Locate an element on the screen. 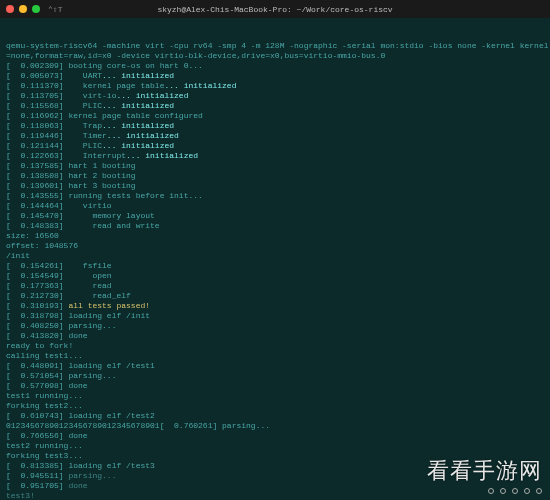 The width and height of the screenshot is (550, 500). log-line: [ 0.138508] hart 2 booting is located at coordinates (275, 176).